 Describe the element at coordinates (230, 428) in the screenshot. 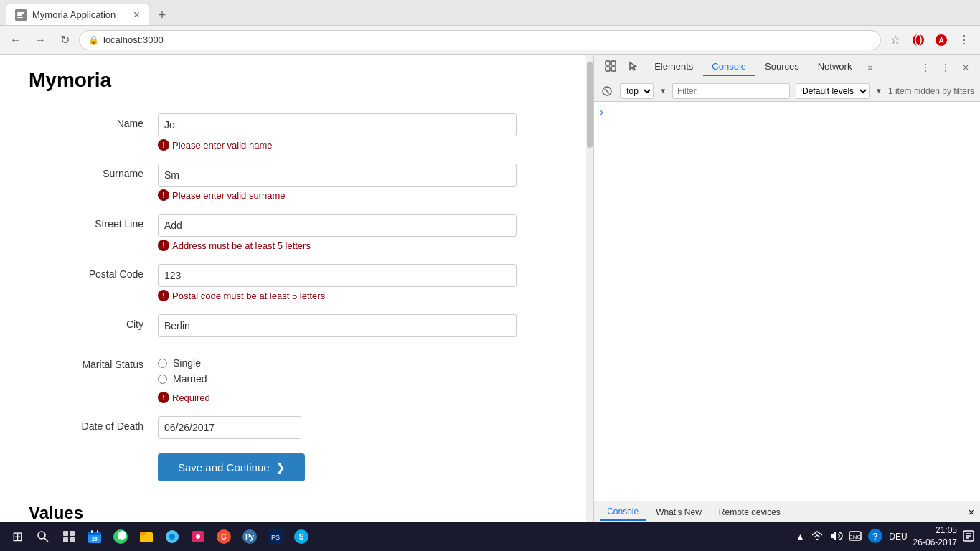

I see `dod-input` at that location.